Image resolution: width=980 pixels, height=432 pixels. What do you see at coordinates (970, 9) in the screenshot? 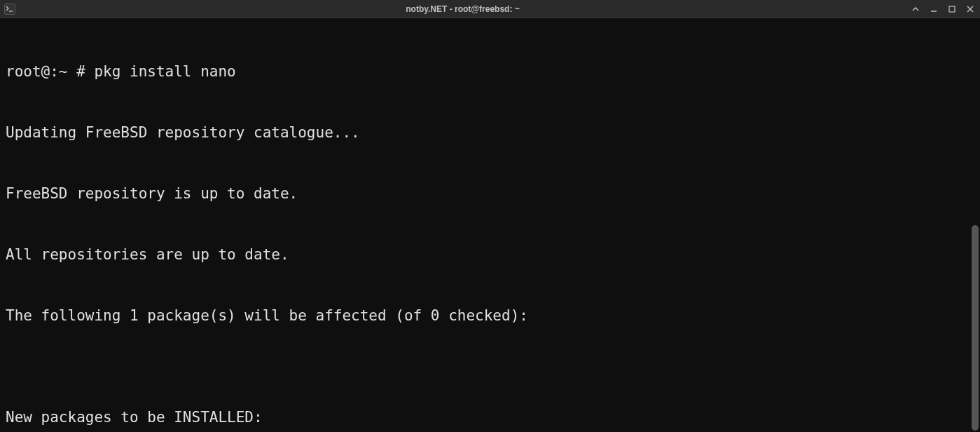
I see `close-button` at bounding box center [970, 9].